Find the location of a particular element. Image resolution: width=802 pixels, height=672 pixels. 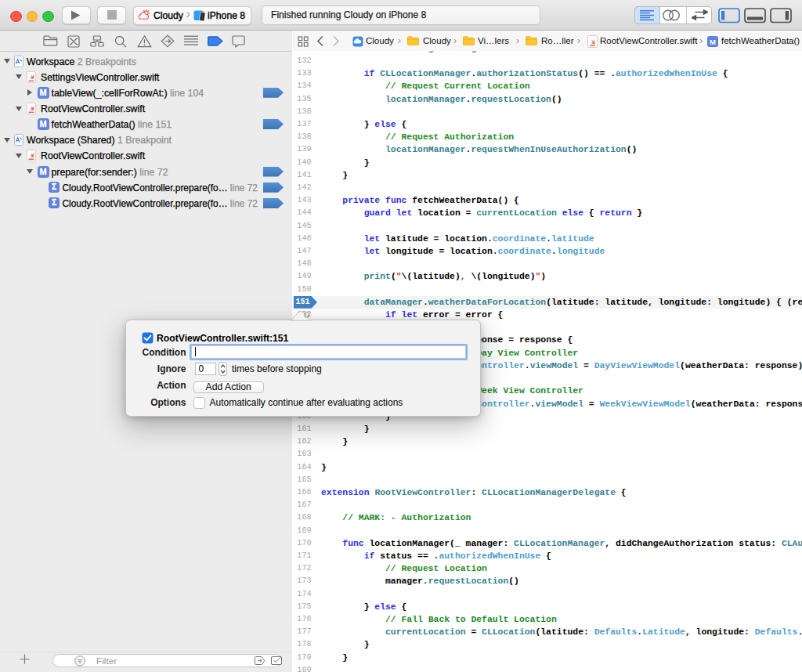

svg-text: M is located at coordinates (713, 41).